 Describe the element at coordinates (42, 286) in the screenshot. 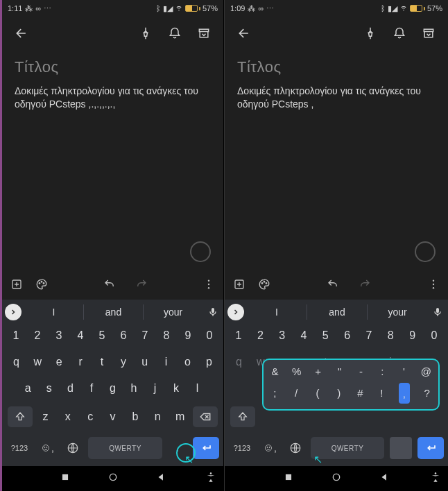

I see `palette-icon` at that location.